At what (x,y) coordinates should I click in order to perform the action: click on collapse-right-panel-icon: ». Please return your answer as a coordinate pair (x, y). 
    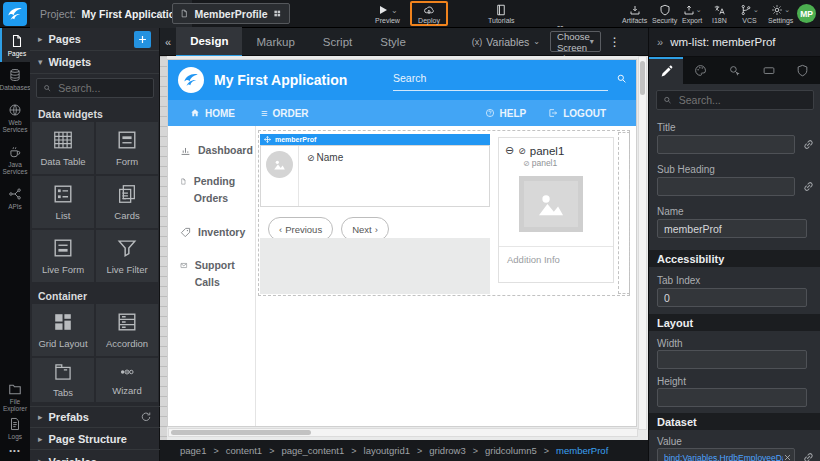
    Looking at the image, I should click on (660, 42).